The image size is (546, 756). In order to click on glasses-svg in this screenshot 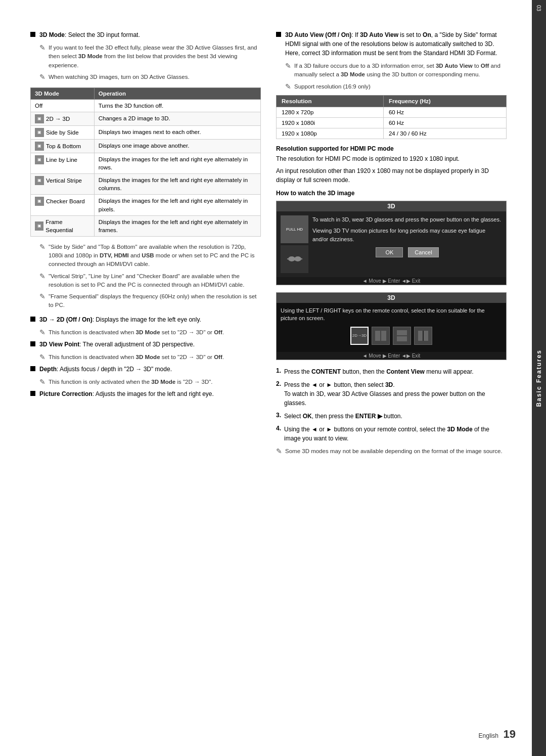, I will do `click(295, 259)`.